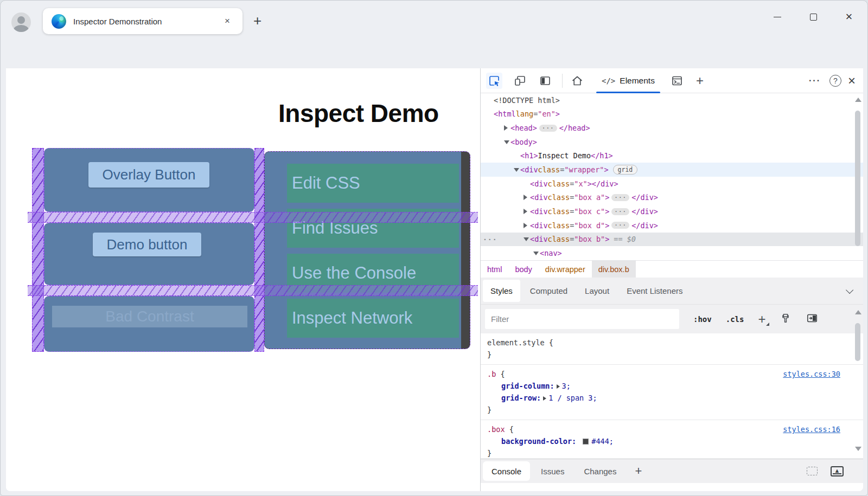  What do you see at coordinates (786, 319) in the screenshot?
I see `brush-rendering-icon` at bounding box center [786, 319].